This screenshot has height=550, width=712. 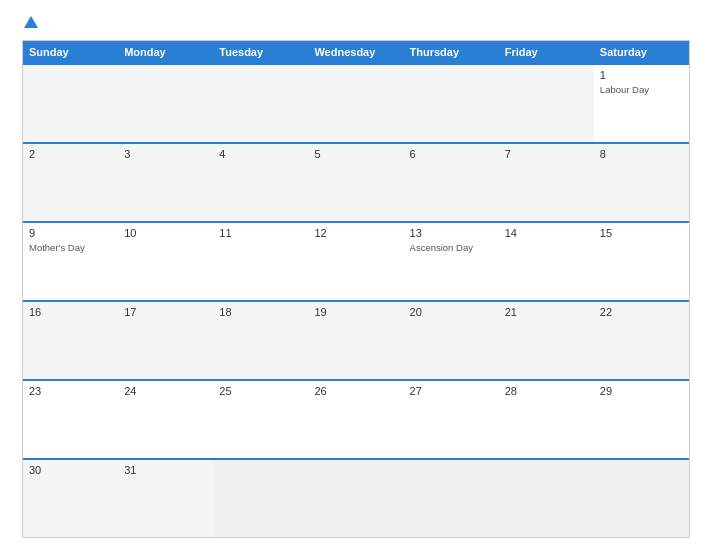 What do you see at coordinates (642, 52) in the screenshot?
I see `header-day-saturday: Saturday` at bounding box center [642, 52].